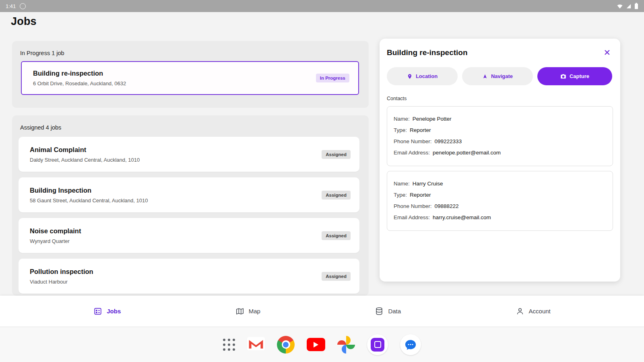  Describe the element at coordinates (500, 217) in the screenshot. I see `contact-email-row: Email Address:harry.cruise@email.com` at that location.